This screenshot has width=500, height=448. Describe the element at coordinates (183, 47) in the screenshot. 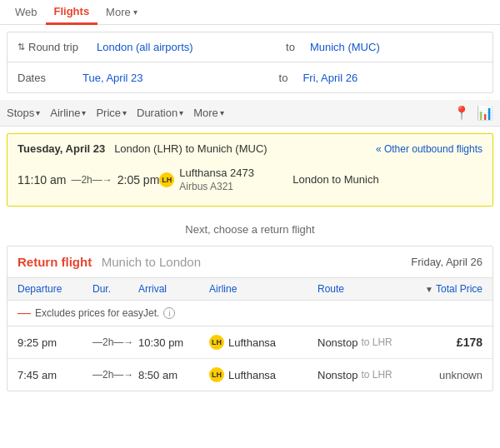

I see `origin-field: London (all airports)` at that location.